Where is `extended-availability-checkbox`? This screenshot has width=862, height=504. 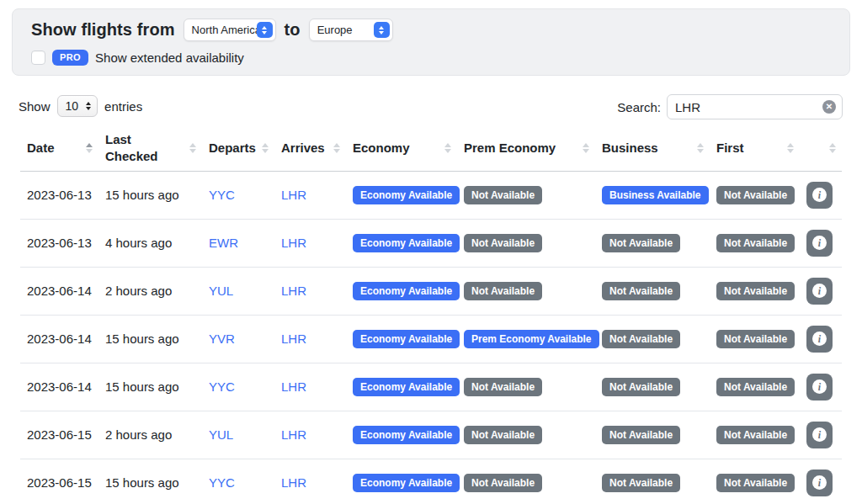
extended-availability-checkbox is located at coordinates (39, 57).